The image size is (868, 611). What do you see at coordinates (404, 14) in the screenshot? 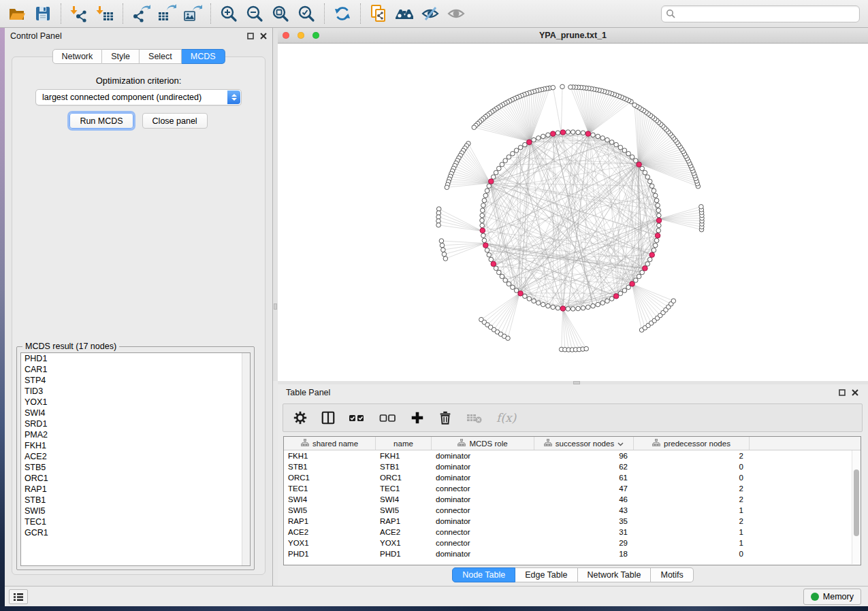
I see `first-neighbors-icon` at bounding box center [404, 14].